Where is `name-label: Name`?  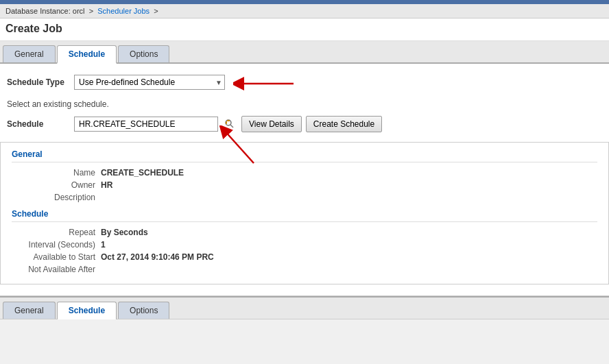 name-label: Name is located at coordinates (56, 173).